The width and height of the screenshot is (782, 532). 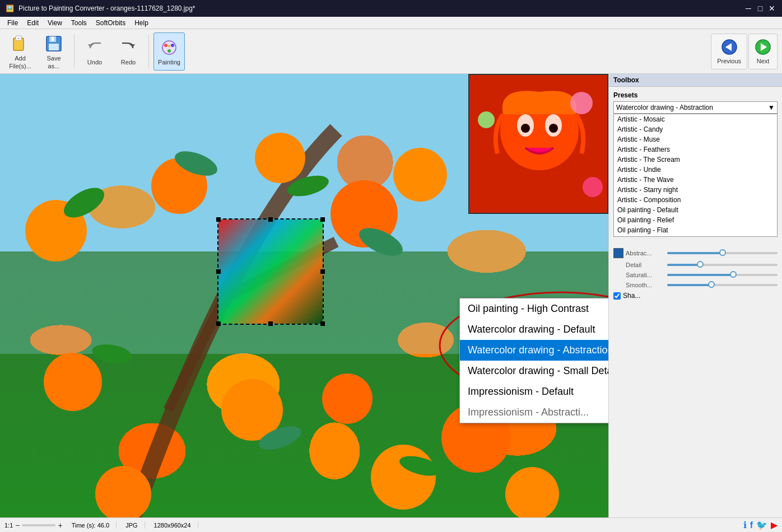 What do you see at coordinates (696, 95) in the screenshot?
I see `presets-label: Presets` at bounding box center [696, 95].